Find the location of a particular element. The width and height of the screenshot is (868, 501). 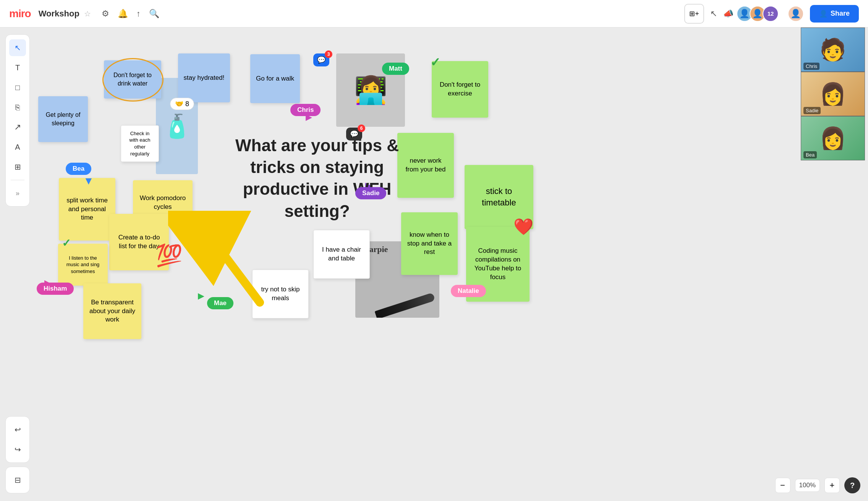

toolbar-divider is located at coordinates (18, 180).